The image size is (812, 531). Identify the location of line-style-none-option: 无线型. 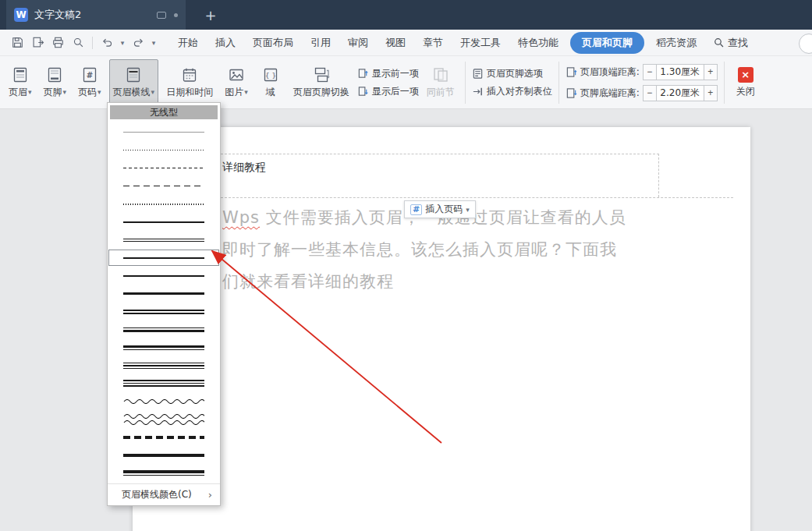
(164, 112).